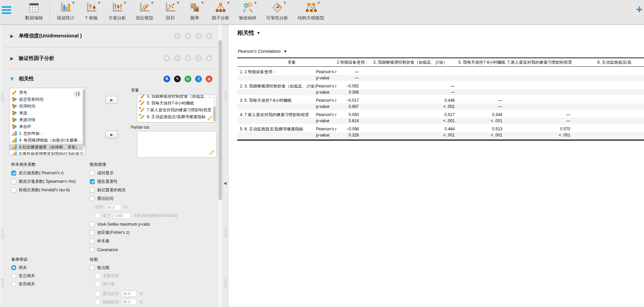 This screenshot has height=307, width=644. What do you see at coordinates (221, 11) in the screenshot?
I see `ribbon-item-factor: ▼ 因子分析` at bounding box center [221, 11].